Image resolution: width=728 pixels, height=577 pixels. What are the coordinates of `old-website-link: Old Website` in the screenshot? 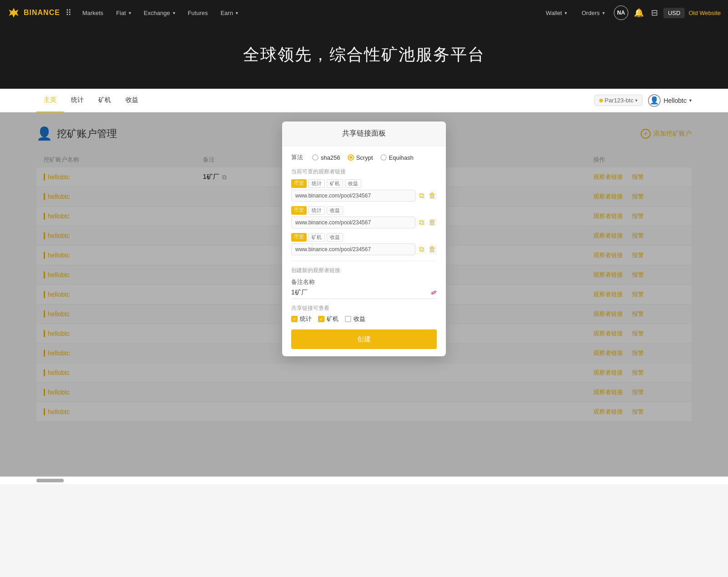 It's located at (704, 13).